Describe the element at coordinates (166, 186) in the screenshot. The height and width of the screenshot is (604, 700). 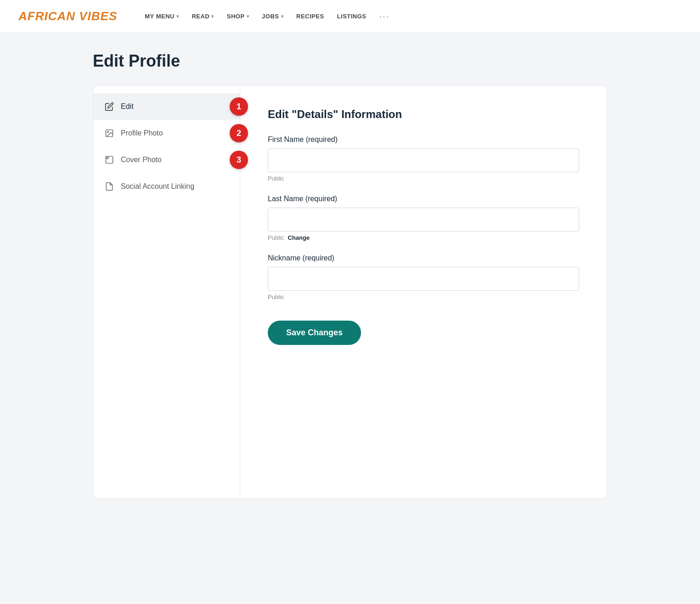
I see `sidebar-item-social-account: Social Account Linking` at that location.